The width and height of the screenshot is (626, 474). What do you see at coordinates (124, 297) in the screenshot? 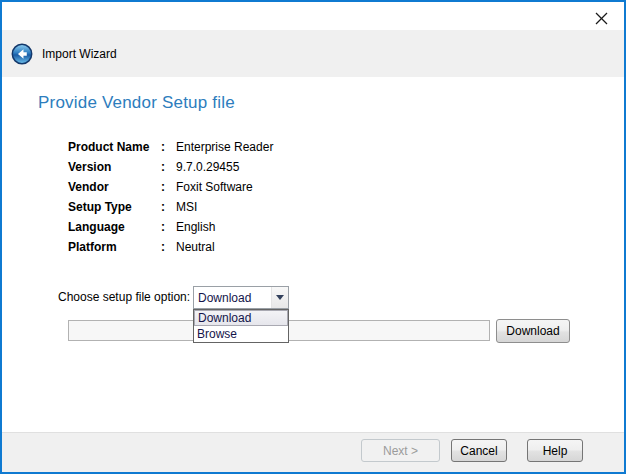
I see `setup-option-label: Choose setup file option:` at bounding box center [124, 297].